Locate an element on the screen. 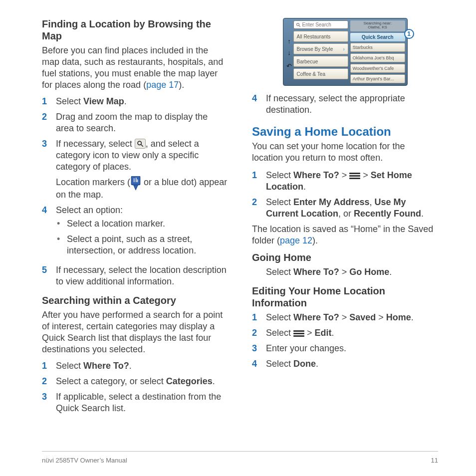 The height and width of the screenshot is (476, 476). device-quick-search-header: Quick Search 1 is located at coordinates (378, 37).